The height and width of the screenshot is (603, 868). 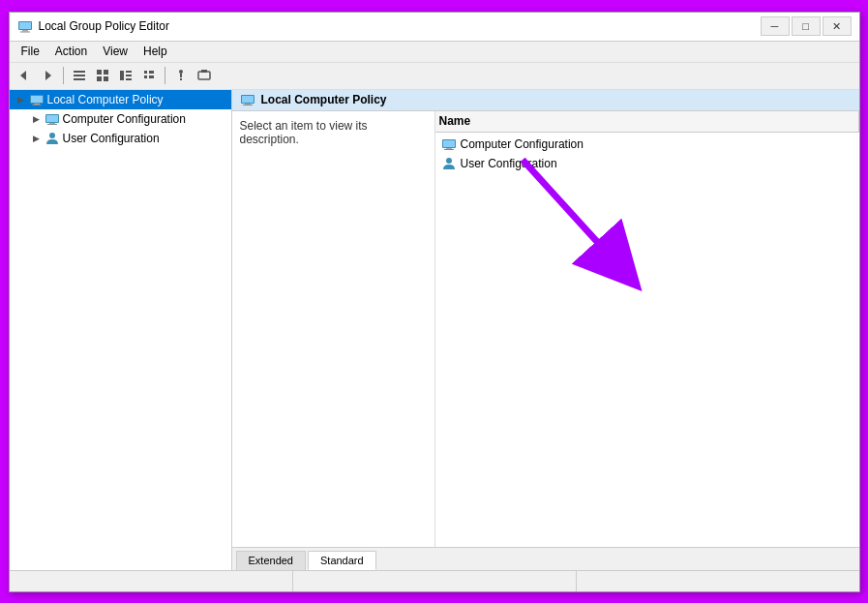 I want to click on menu-view: View, so click(x=115, y=51).